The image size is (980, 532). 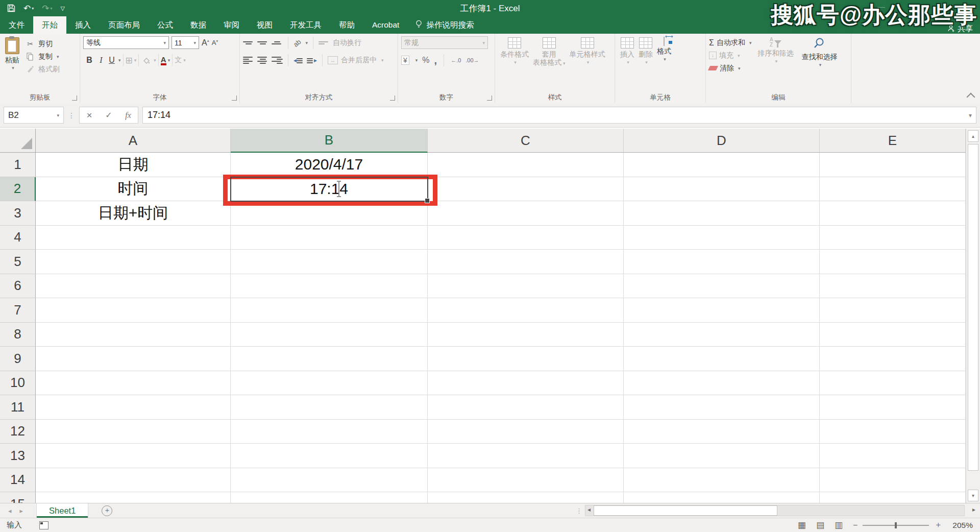 I want to click on increase-indent-icon: ▸, so click(x=312, y=60).